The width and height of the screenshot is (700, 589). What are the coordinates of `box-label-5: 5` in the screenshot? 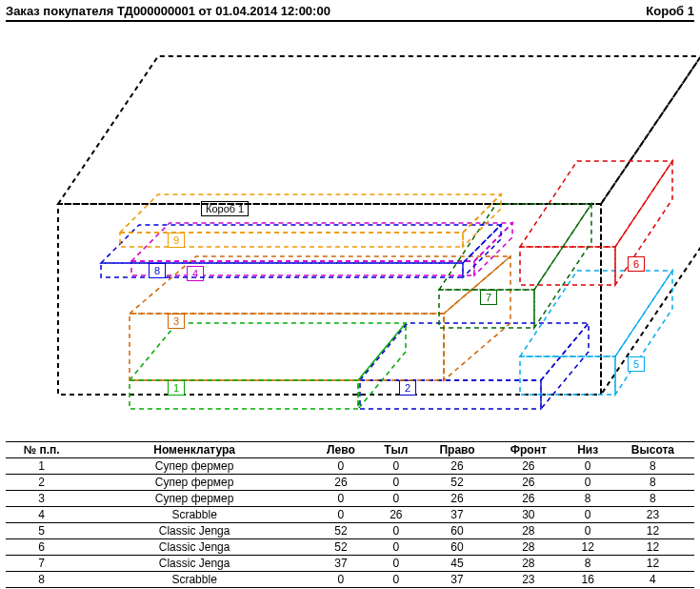 It's located at (636, 364).